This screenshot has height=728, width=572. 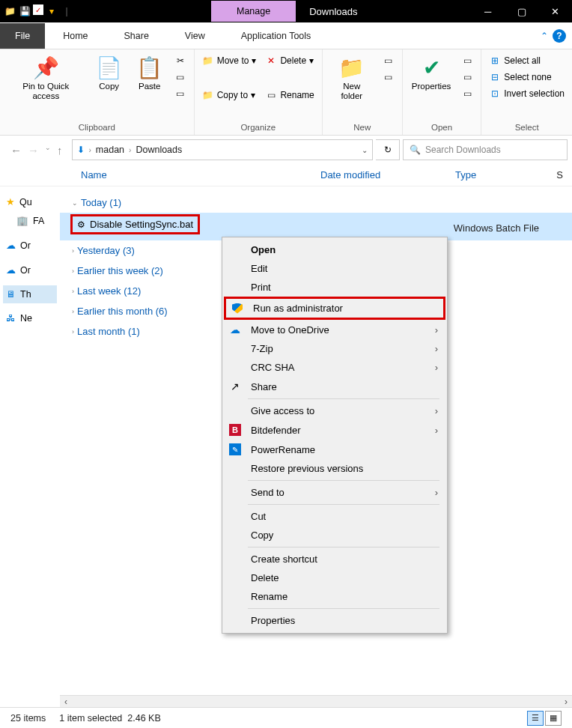 I want to click on path-dropdown: ⌄, so click(x=365, y=150).